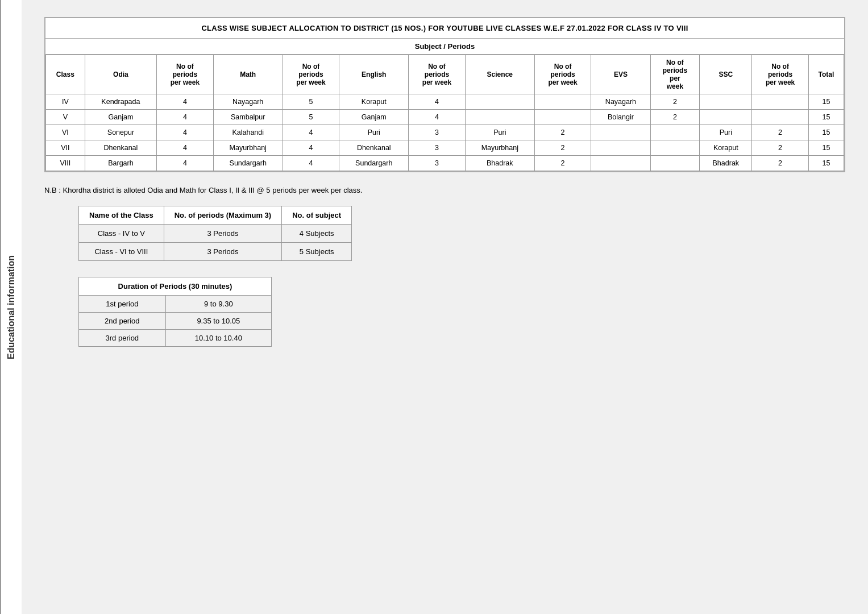  I want to click on col-ssc-periods: No ofperiodsper week, so click(780, 75).